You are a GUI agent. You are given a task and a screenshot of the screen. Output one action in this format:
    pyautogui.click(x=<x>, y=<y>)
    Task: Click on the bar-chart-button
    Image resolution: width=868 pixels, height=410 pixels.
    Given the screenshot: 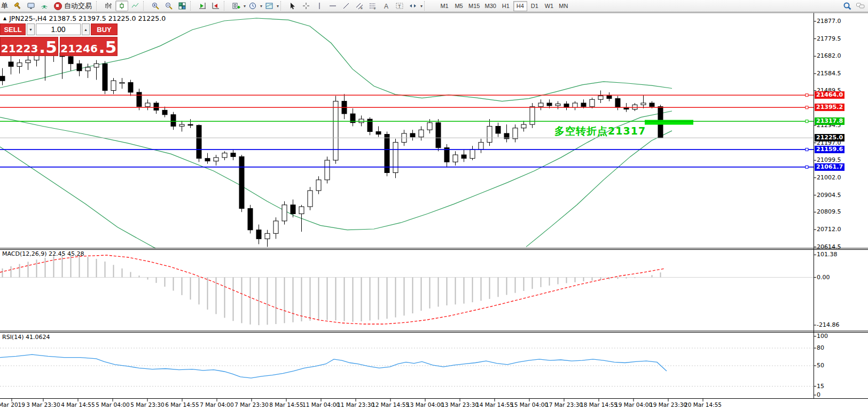 What is the action you would take?
    pyautogui.click(x=108, y=6)
    